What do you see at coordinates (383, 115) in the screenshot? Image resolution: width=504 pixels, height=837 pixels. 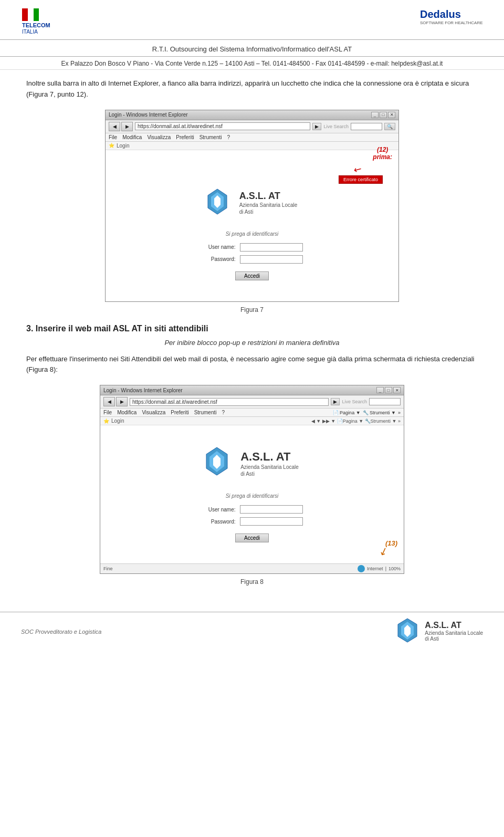 I see `browser-controls-7: _ □ ✕` at bounding box center [383, 115].